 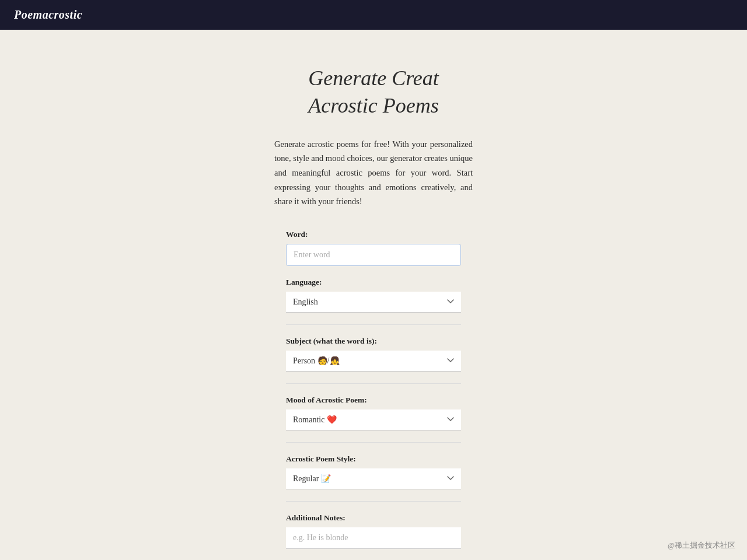 I want to click on language-group: Language: English Chinese Spanish French, so click(x=374, y=295).